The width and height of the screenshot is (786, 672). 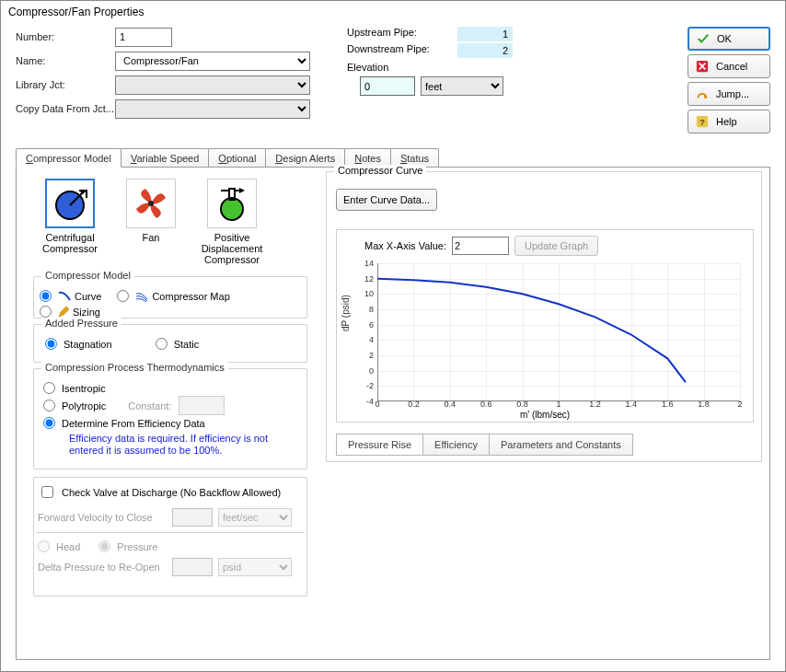 I want to click on library-label: Library Jct:, so click(x=65, y=85).